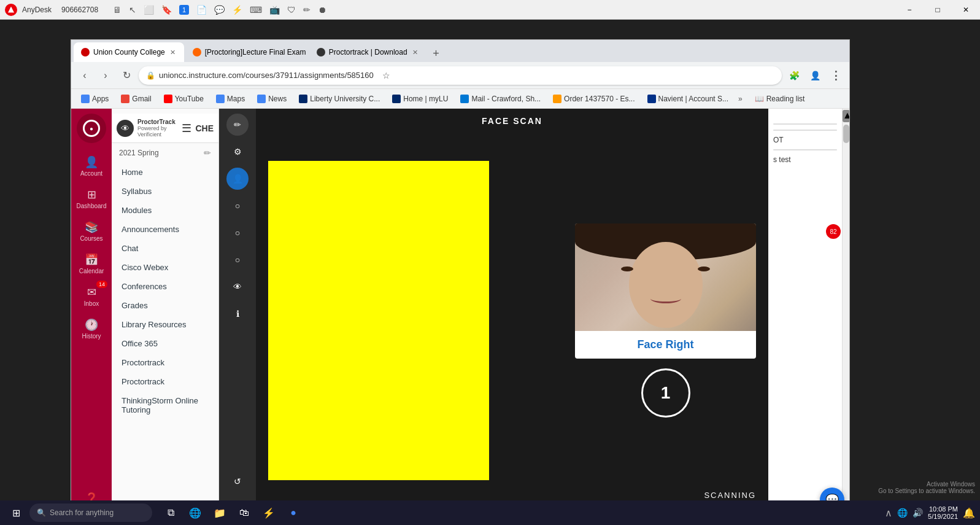 This screenshot has width=980, height=525. I want to click on bookmark-youtube: YouTube, so click(184, 99).